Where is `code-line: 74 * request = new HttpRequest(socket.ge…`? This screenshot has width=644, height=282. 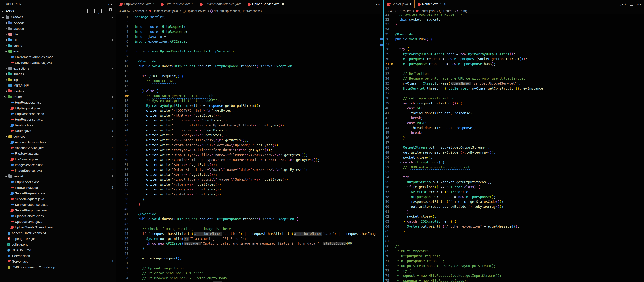
code-line: 74 * request = new HttpRequest(socket.ge… is located at coordinates (514, 276).